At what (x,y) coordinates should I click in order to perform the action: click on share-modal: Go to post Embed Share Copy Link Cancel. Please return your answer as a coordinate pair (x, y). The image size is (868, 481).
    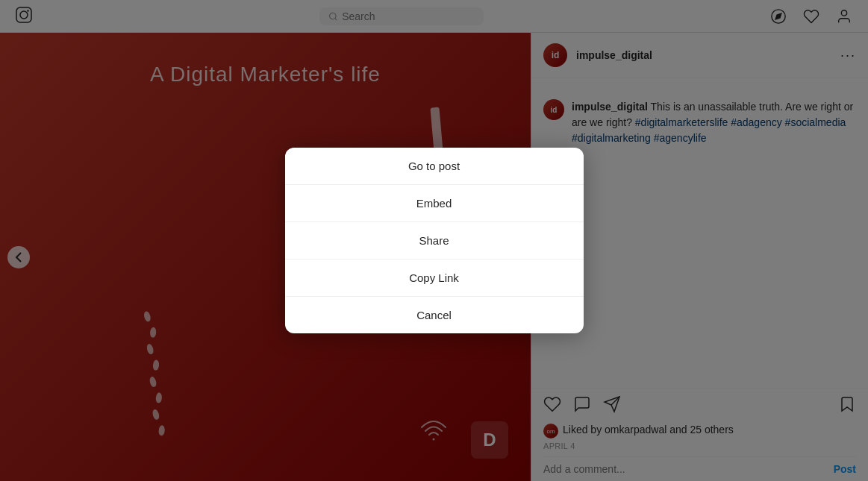
    Looking at the image, I should click on (434, 240).